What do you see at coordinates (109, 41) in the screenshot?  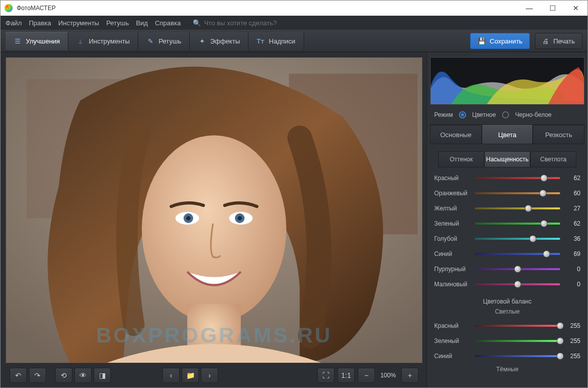 I see `tab-label: Инструменты` at bounding box center [109, 41].